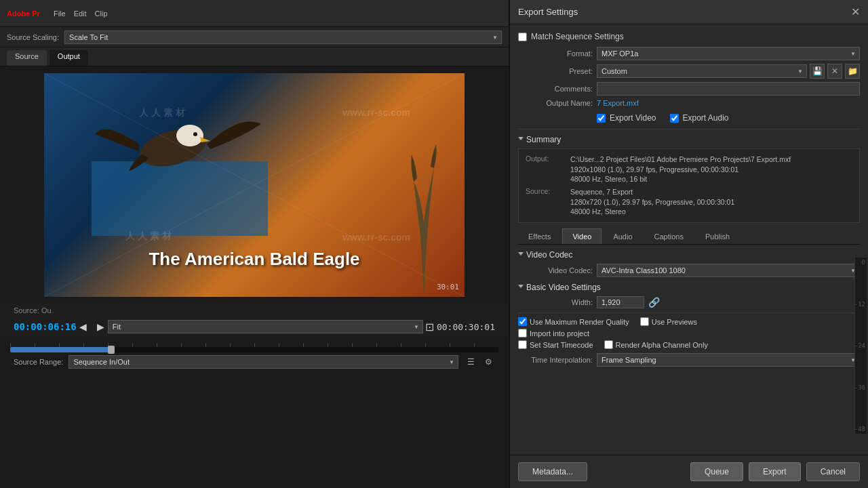 The height and width of the screenshot is (488, 868). What do you see at coordinates (681, 169) in the screenshot?
I see `summary-output-val: C:\User...2 Project Files\01 Adobe Premi…` at bounding box center [681, 169].